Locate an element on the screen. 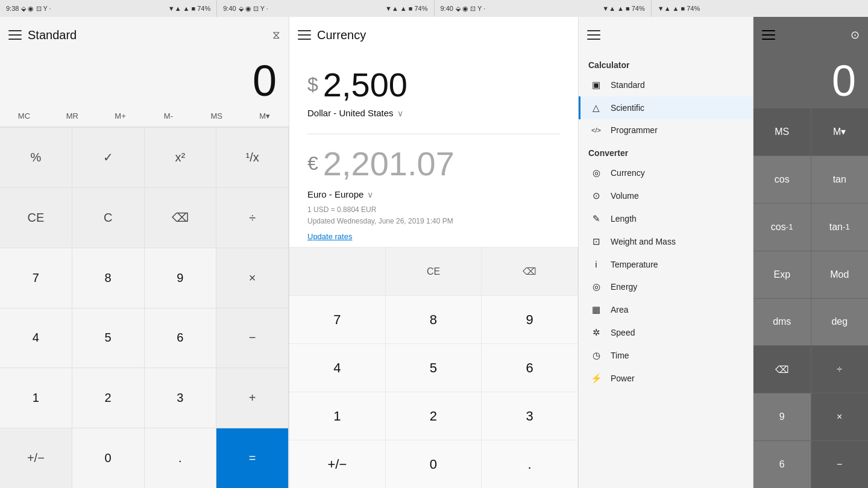 The image size is (868, 488). from-currency-selector: Dollar - United States ∨ is located at coordinates (434, 113).